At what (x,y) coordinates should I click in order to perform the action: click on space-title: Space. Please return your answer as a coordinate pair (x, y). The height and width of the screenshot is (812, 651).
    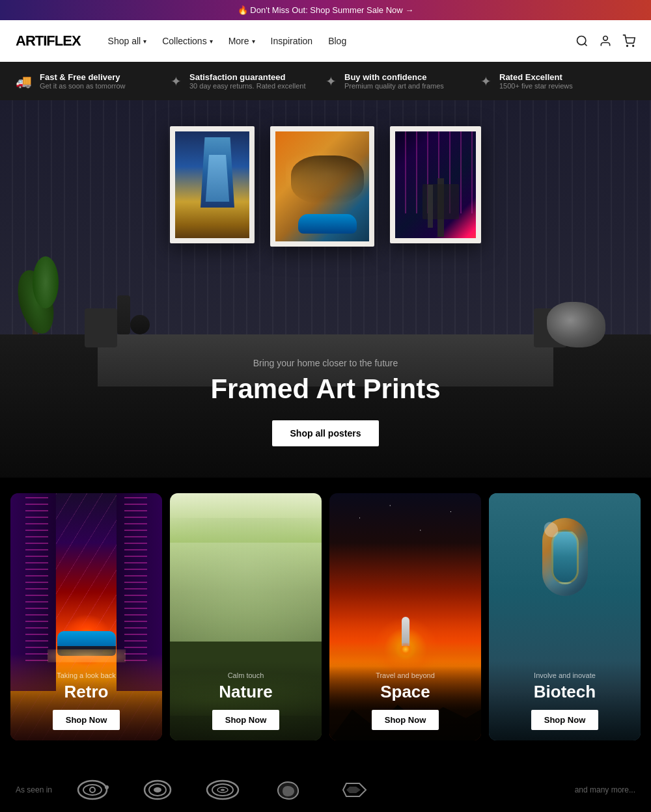
    Looking at the image, I should click on (405, 692).